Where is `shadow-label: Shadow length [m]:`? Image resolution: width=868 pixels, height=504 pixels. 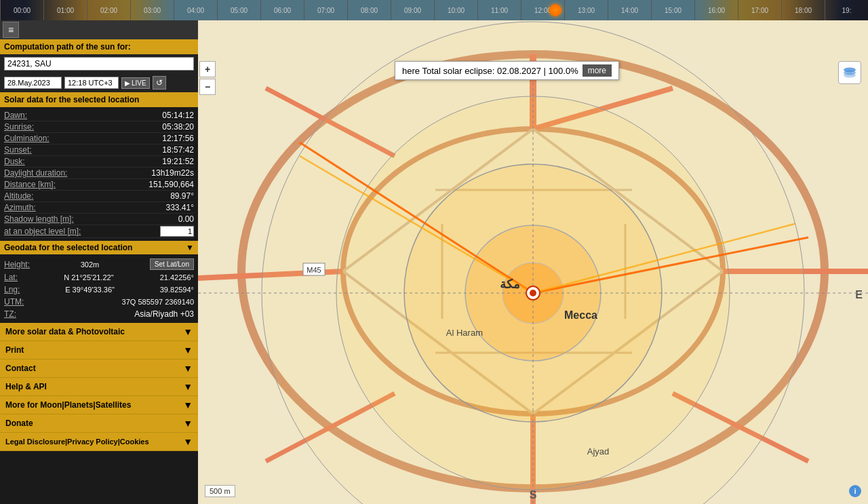 shadow-label: Shadow length [m]: is located at coordinates (39, 219).